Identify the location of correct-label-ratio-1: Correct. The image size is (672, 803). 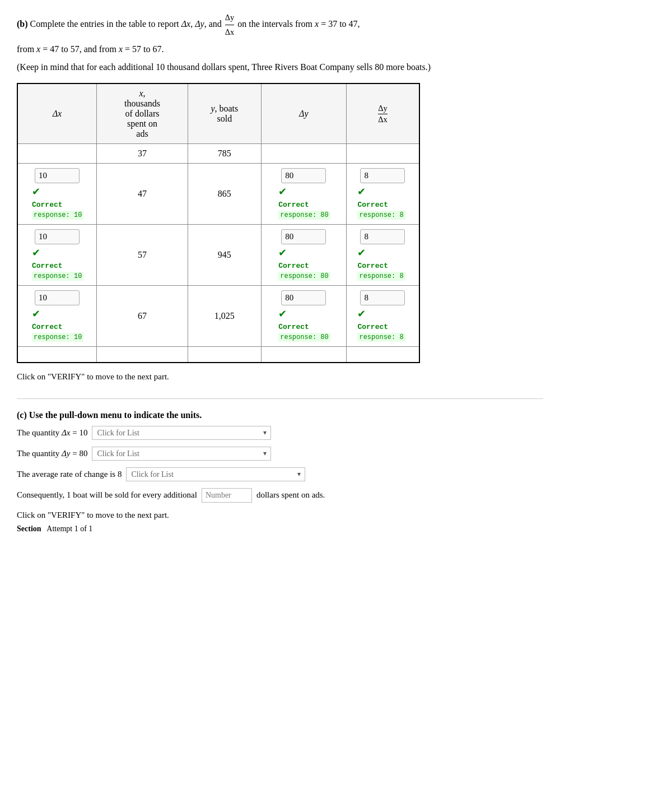
(373, 205).